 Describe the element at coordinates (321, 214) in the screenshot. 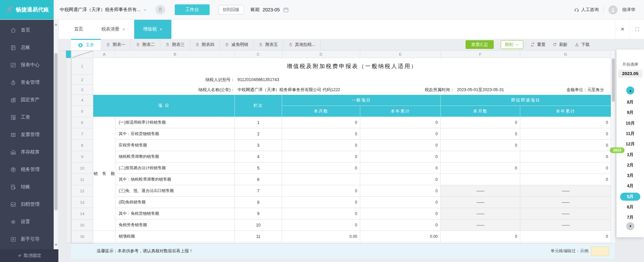

I see `value-row14-d: 0` at that location.